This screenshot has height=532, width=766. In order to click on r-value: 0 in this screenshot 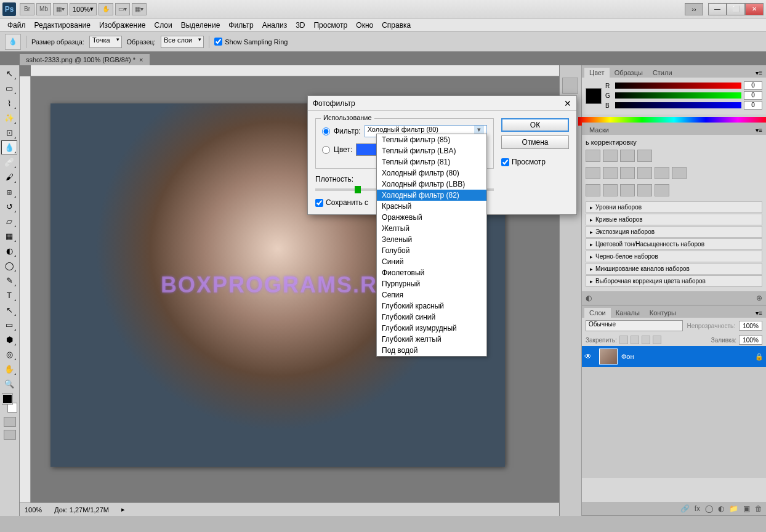, I will do `click(753, 86)`.